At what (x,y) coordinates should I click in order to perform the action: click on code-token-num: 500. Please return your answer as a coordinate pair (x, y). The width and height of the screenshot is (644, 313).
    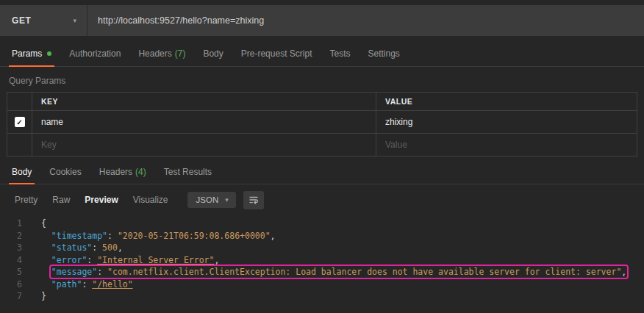
    Looking at the image, I should click on (110, 248).